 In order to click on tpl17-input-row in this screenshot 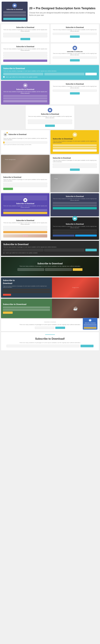, I will do `click(50, 250)`.